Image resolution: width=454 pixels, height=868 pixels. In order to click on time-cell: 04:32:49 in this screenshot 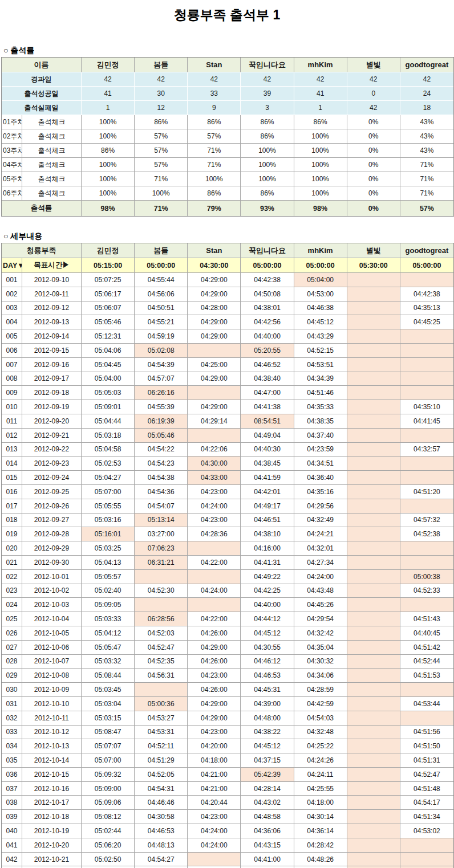, I will do `click(321, 521)`.